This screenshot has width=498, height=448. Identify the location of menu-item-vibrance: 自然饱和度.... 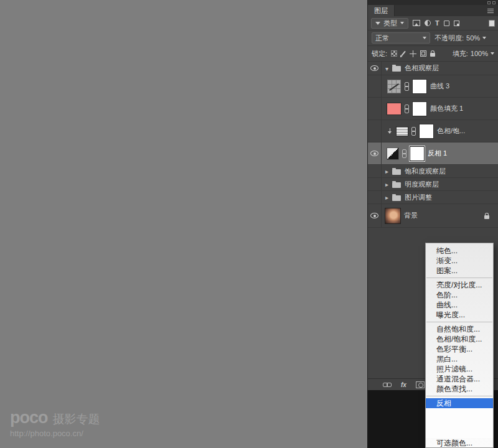
(459, 329).